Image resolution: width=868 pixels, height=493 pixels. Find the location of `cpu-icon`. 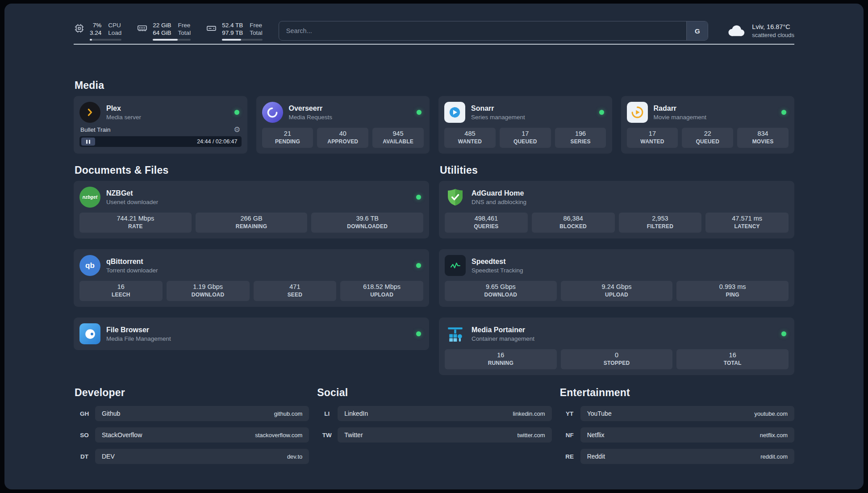

cpu-icon is located at coordinates (79, 28).